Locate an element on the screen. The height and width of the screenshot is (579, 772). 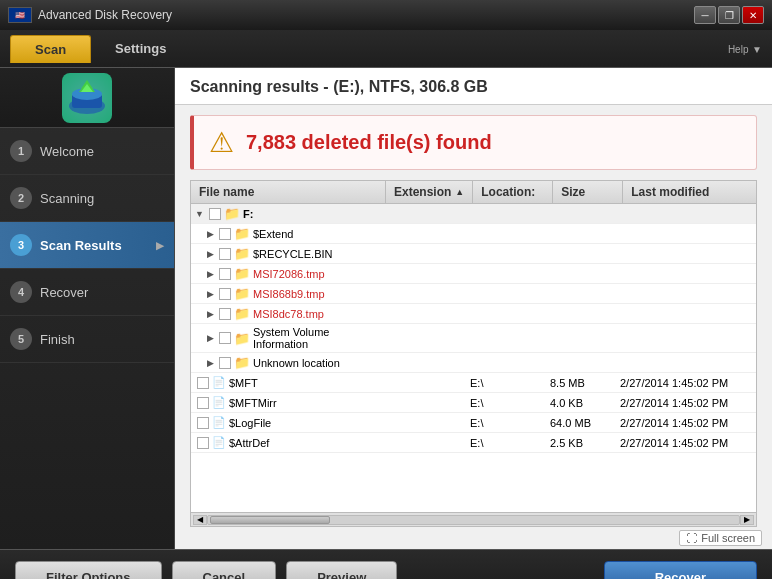
sidebar-item-welcome: 1 Welcome is located at coordinates (87, 152).